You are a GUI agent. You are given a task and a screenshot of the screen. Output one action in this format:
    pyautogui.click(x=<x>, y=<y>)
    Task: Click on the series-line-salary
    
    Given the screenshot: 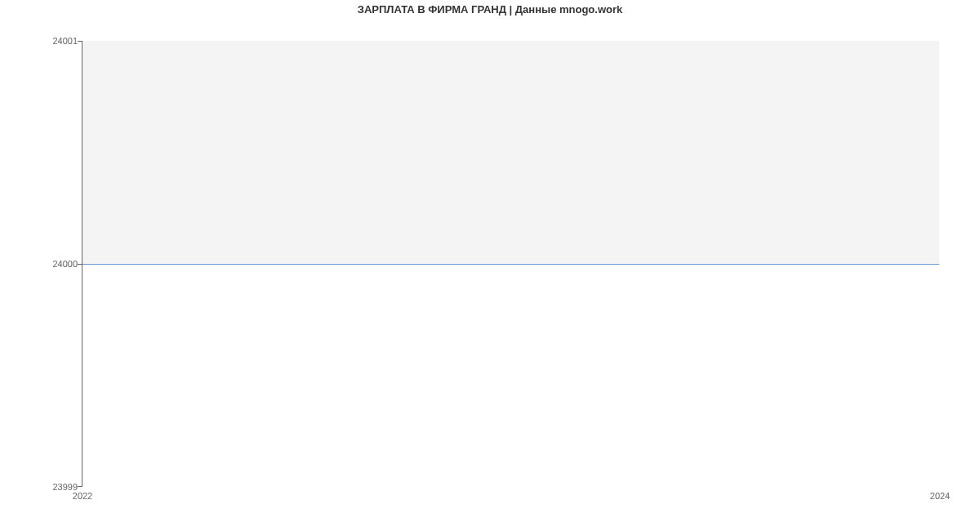 What is the action you would take?
    pyautogui.click(x=511, y=265)
    